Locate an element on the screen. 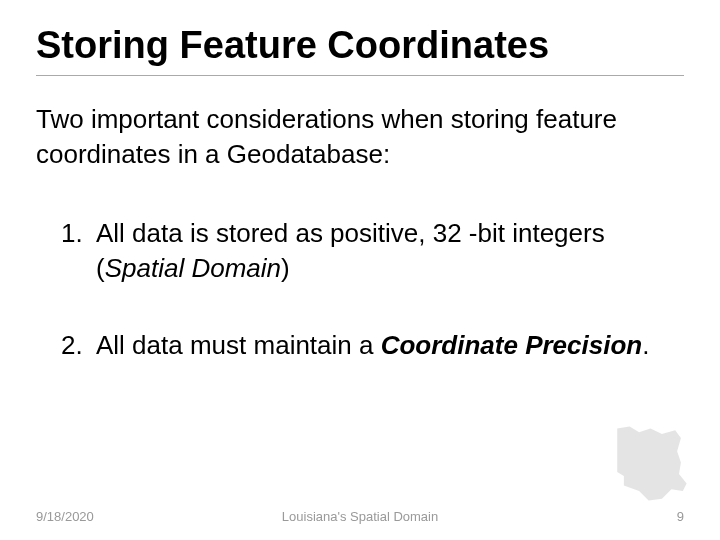 The image size is (720, 540). list-item: All data must maintain a Coordinate Prec… is located at coordinates (387, 346).